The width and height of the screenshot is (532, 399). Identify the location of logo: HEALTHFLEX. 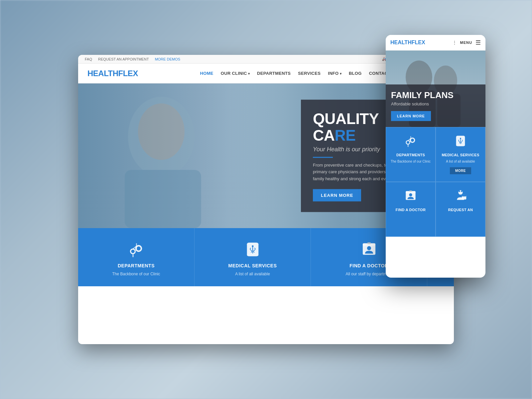
(113, 73).